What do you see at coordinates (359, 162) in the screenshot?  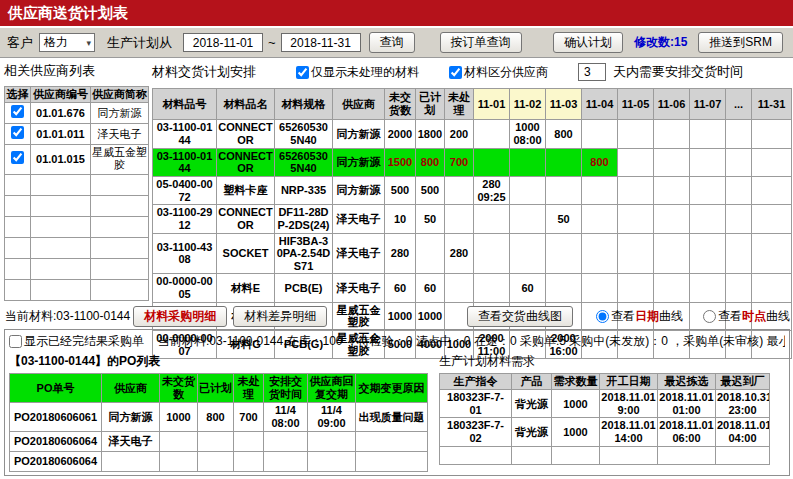 I see `supplier-cell: 同方新源` at bounding box center [359, 162].